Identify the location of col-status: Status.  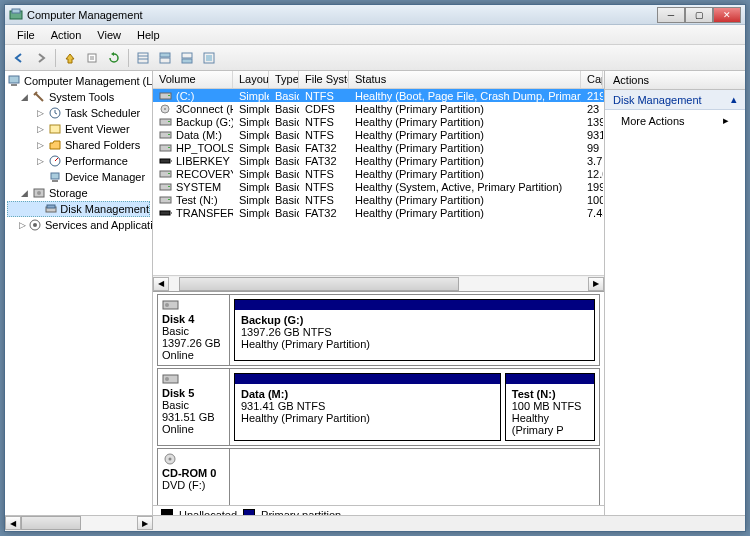
(465, 80).